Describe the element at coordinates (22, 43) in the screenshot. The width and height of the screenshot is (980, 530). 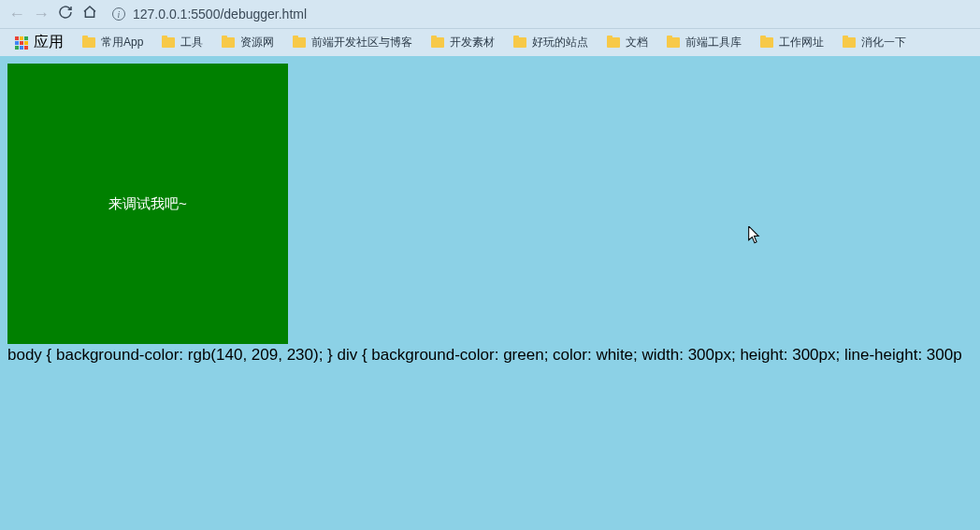
I see `apps-icon` at that location.